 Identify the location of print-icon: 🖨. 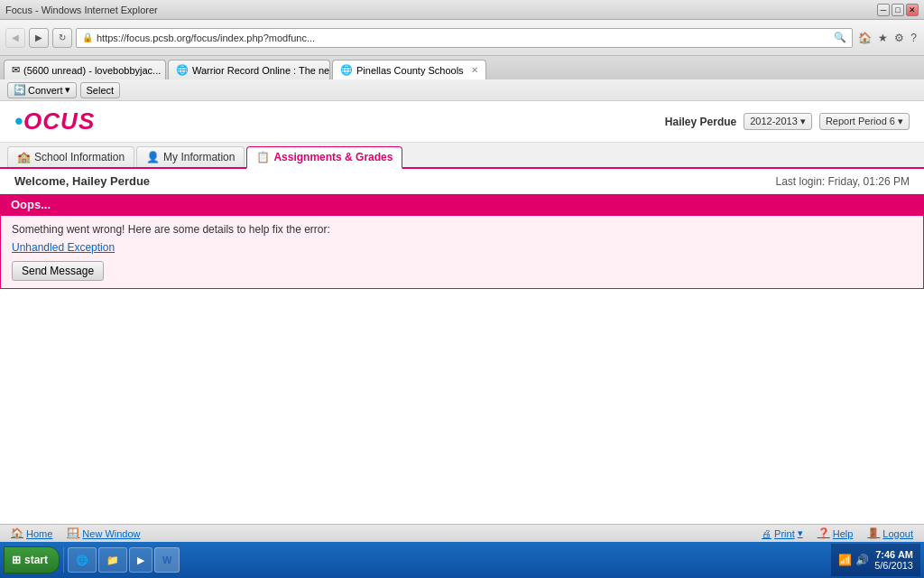
(767, 534).